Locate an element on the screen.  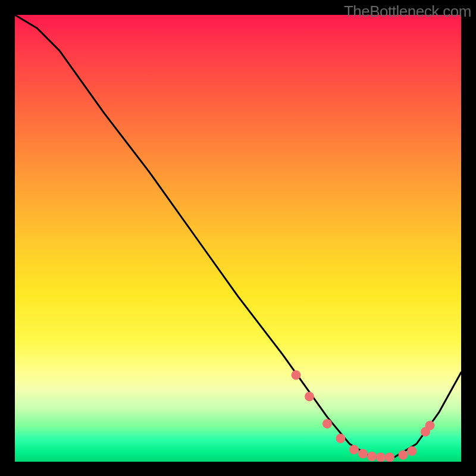
watermark-text: TheBottleneck.com is located at coordinates (408, 12).